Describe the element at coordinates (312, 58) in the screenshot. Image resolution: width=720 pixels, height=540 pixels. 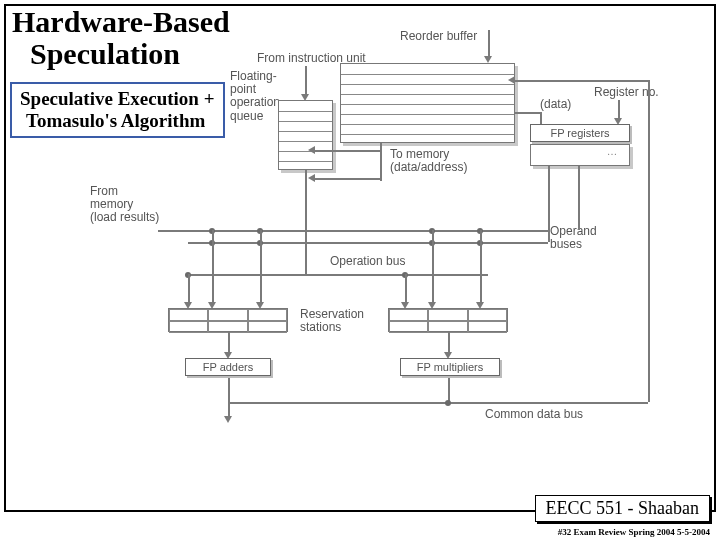
I see `label-from-instruction-unit: From instruction unit` at that location.